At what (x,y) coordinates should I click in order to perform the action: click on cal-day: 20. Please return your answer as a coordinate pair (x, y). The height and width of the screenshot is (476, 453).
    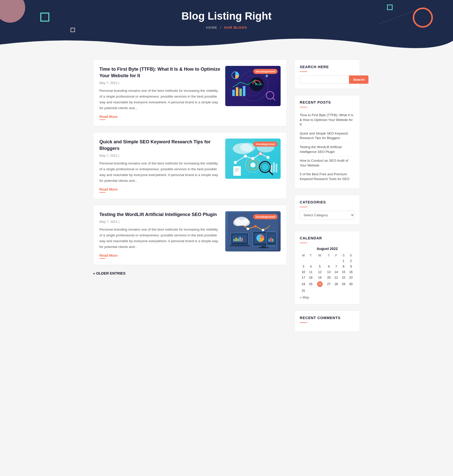
    Looking at the image, I should click on (329, 278).